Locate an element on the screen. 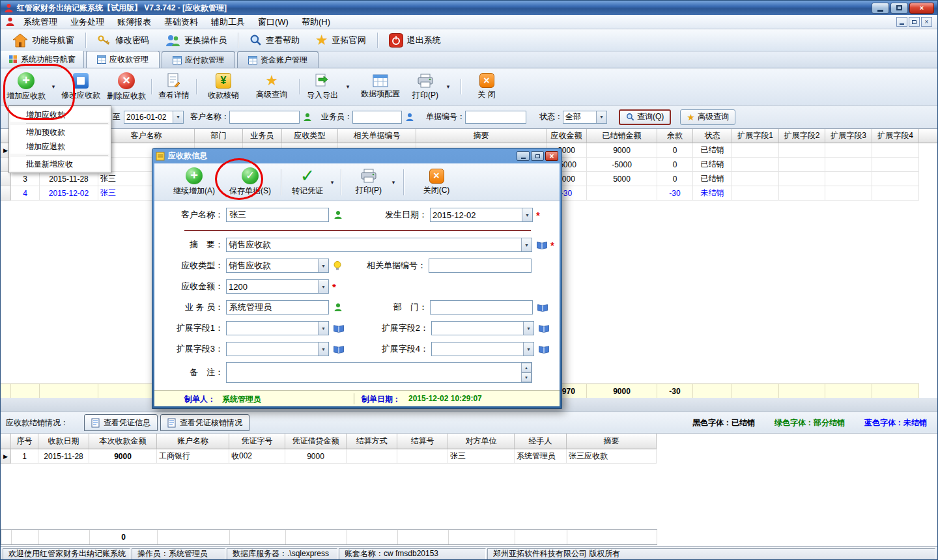  customer-name-field is located at coordinates (277, 215).